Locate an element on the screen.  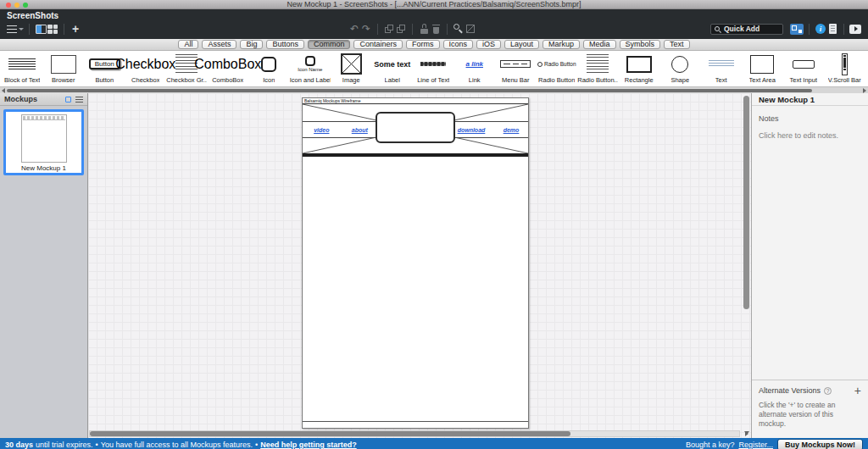
minimize-icon is located at coordinates (17, 5).